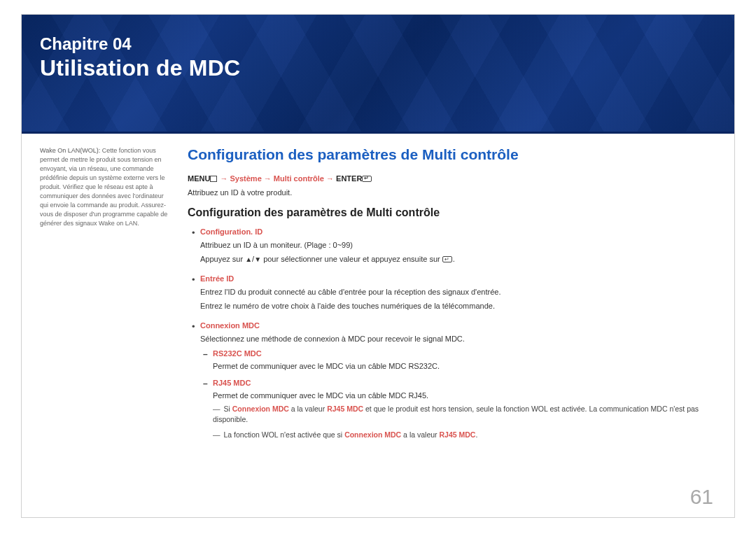 The image size is (756, 534). What do you see at coordinates (458, 245) in the screenshot?
I see `item-line: Attribuez un ID à un moniteur. (Plage : …` at bounding box center [458, 245].